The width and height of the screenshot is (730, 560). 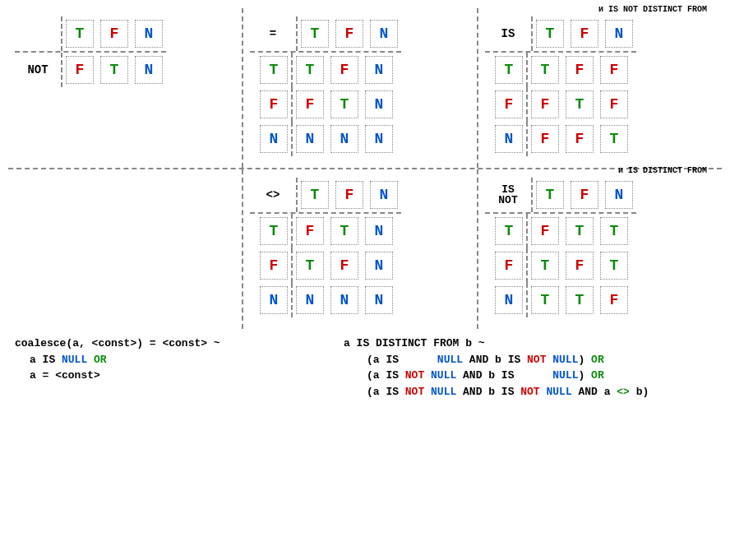 What do you see at coordinates (561, 195) in the screenshot?
I see `table-row: IS NOT T F N` at bounding box center [561, 195].